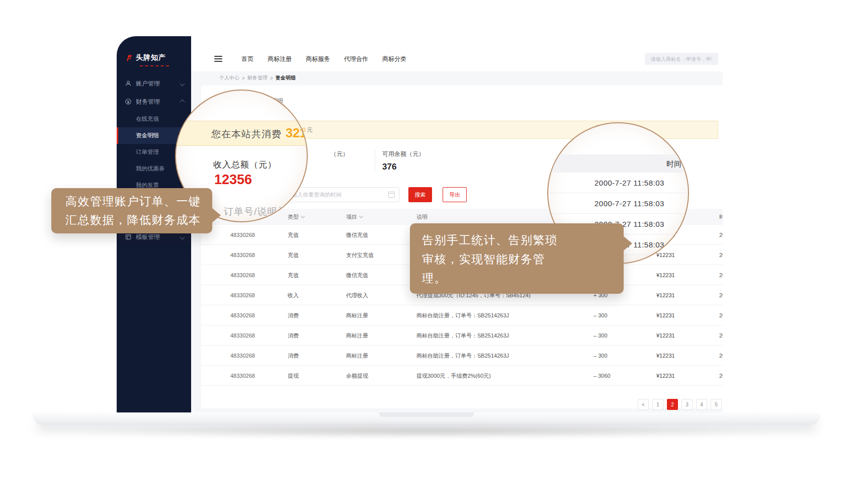 The width and height of the screenshot is (853, 504). What do you see at coordinates (681, 59) in the screenshot?
I see `search-input` at bounding box center [681, 59].